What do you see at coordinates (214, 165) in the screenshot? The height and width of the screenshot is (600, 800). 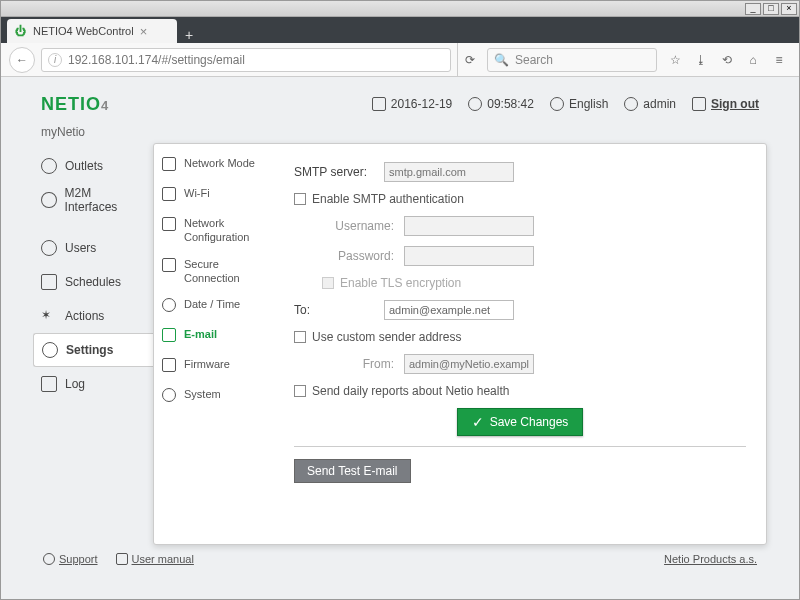 I see `subnav-network-mode: Network Mode` at bounding box center [214, 165].